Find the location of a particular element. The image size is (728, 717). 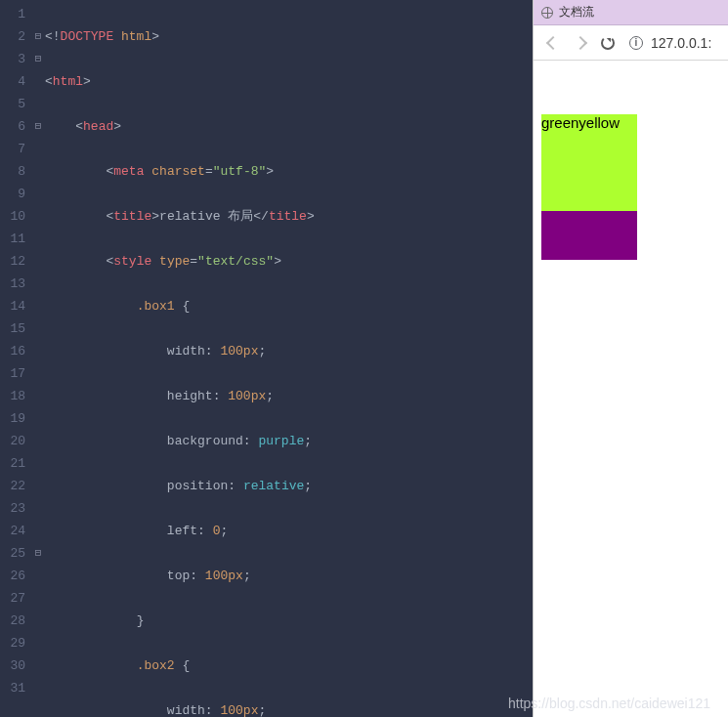

code-line: background: purple; is located at coordinates (289, 442).